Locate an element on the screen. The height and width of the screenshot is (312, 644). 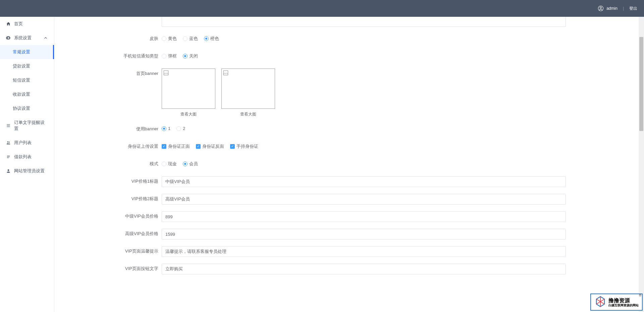
vip-btn-text-label: VIP页面按钮文字 is located at coordinates (111, 268).